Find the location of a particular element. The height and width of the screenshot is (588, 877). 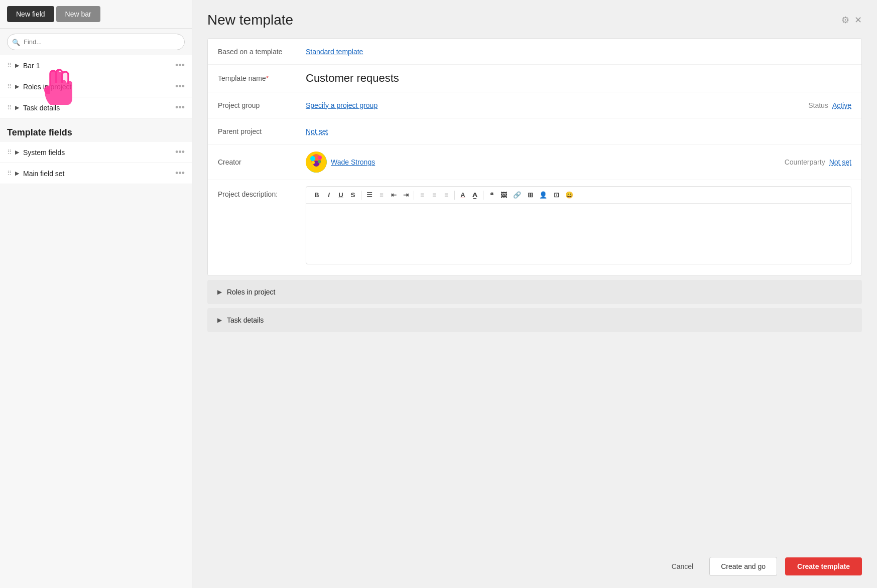

template-fields-heading: Template fields is located at coordinates (96, 130).